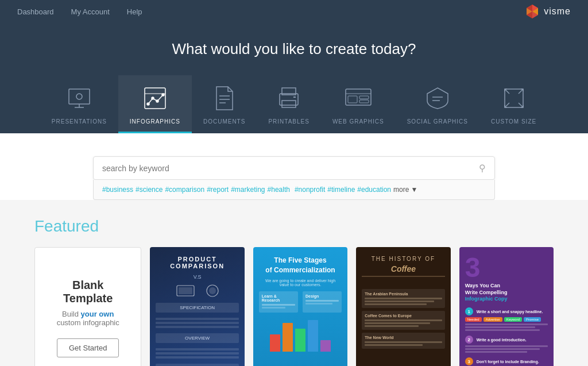 This screenshot has height=366, width=588. Describe the element at coordinates (358, 105) in the screenshot. I see `tab-web-graphics: WEB GRAPHICS` at that location.